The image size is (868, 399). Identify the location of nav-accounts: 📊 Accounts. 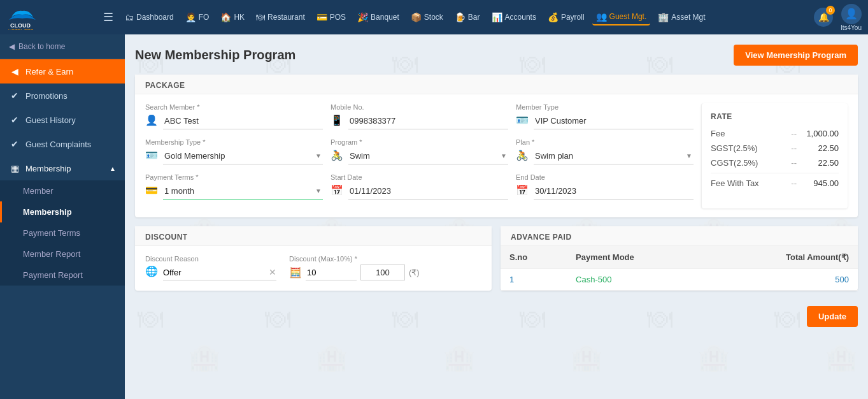
(514, 17).